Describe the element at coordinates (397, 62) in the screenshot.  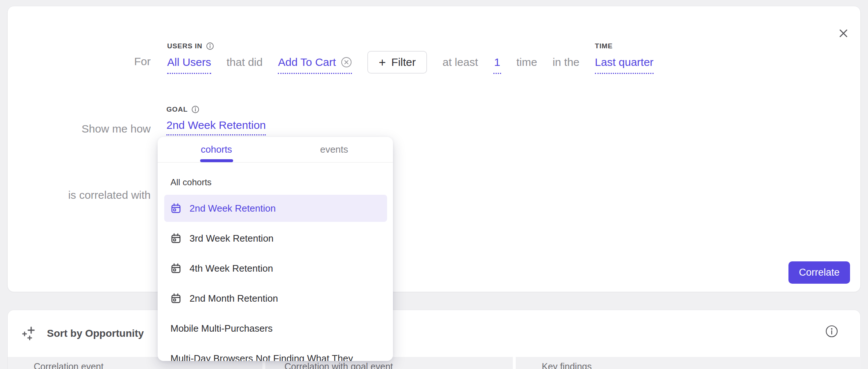
I see `add-filter-button: + Filter` at that location.